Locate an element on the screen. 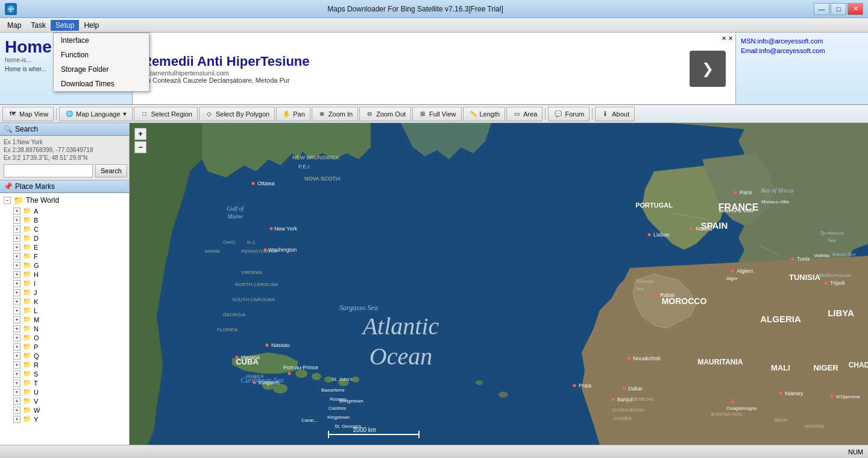 This screenshot has height=458, width=868. tree-expander-r: + is located at coordinates (17, 365).